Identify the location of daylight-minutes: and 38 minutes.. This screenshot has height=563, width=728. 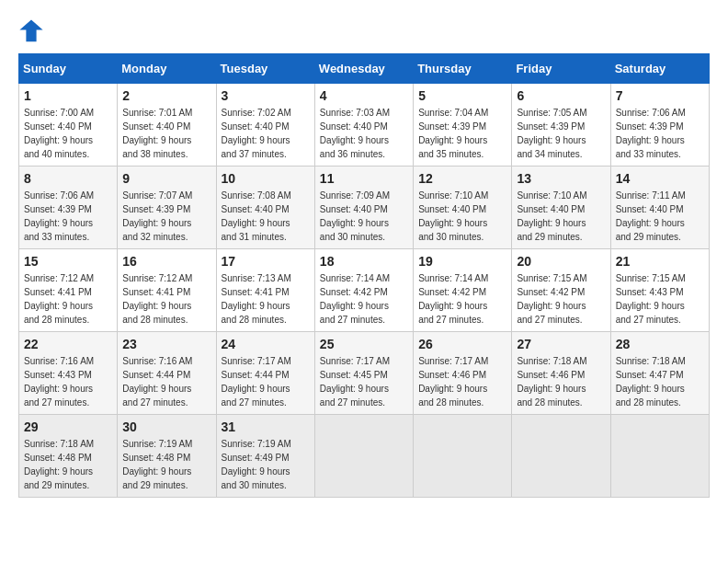
(154, 155).